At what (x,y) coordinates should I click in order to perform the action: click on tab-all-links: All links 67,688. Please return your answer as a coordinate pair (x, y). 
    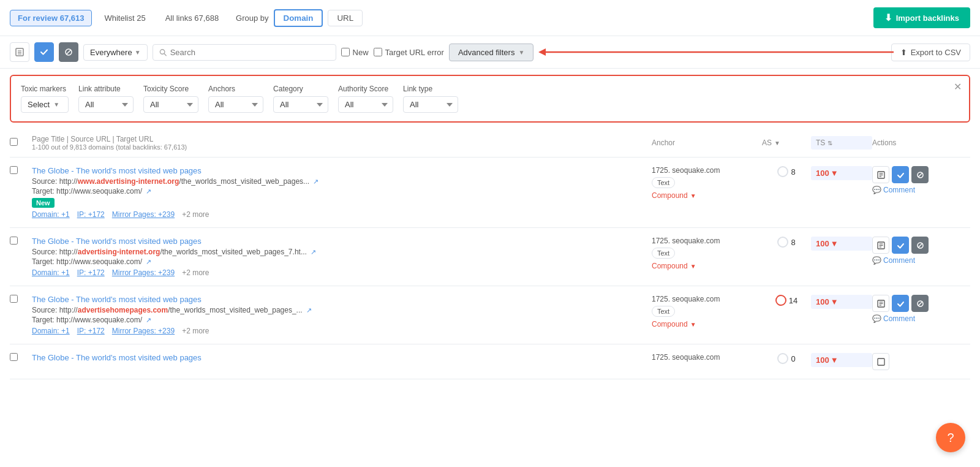
    Looking at the image, I should click on (192, 18).